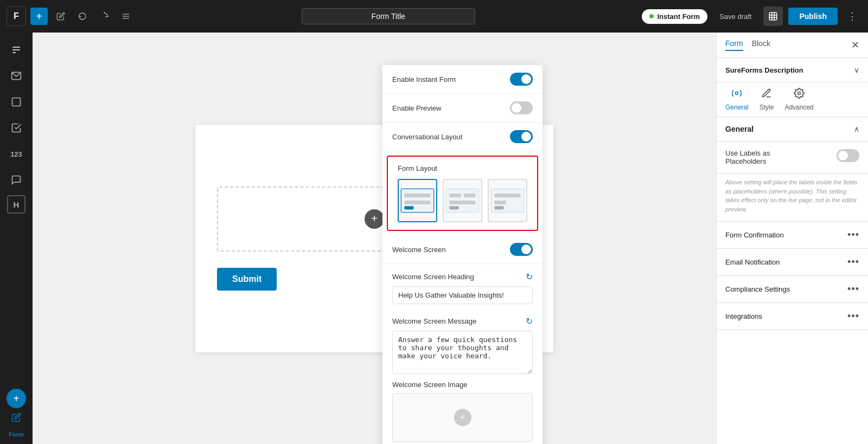 The width and height of the screenshot is (868, 444). Describe the element at coordinates (736, 16) in the screenshot. I see `save-draft-button: Save draft` at that location.